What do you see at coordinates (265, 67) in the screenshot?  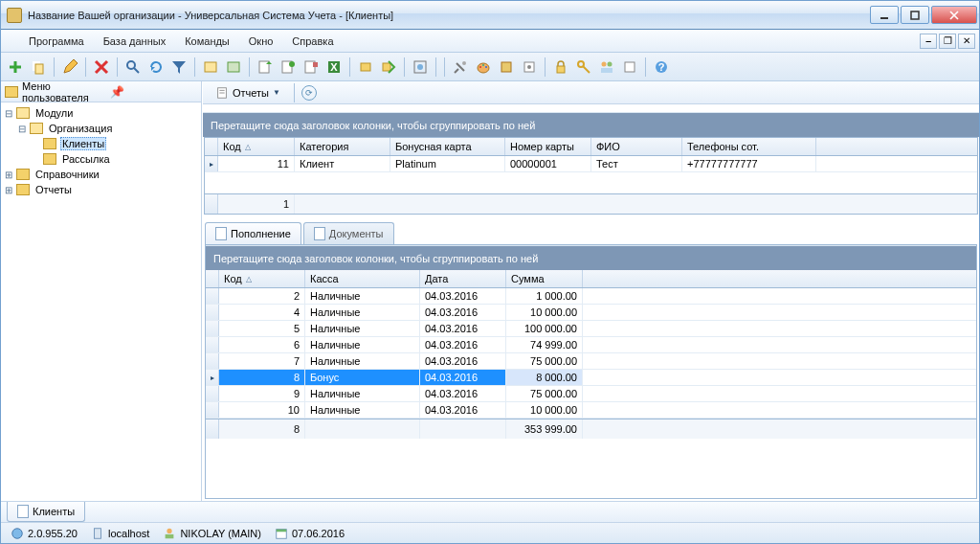 I see `export-a-icon` at bounding box center [265, 67].